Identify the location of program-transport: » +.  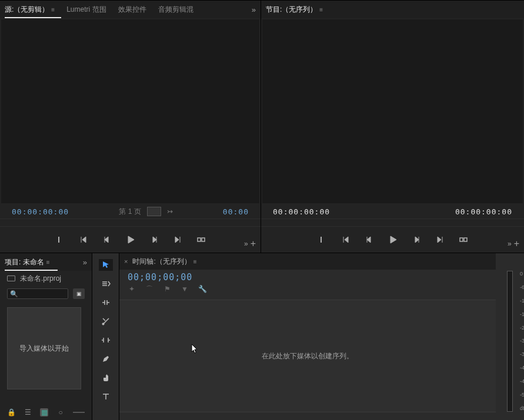
(393, 240).